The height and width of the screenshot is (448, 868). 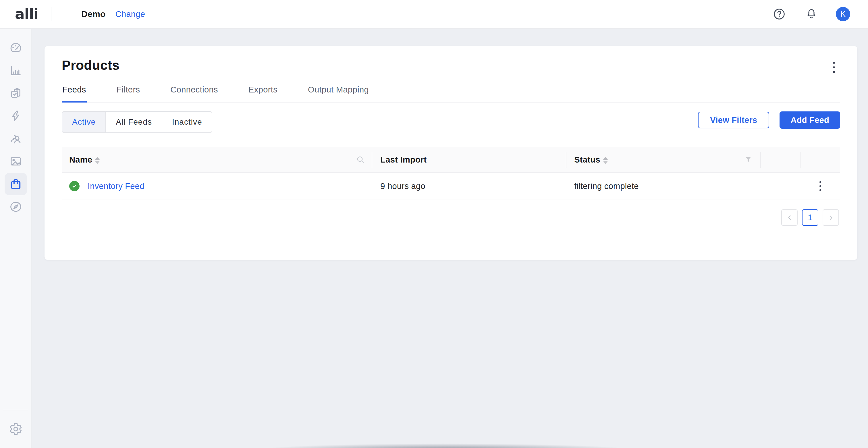 What do you see at coordinates (16, 71) in the screenshot?
I see `bar-chart-icon` at bounding box center [16, 71].